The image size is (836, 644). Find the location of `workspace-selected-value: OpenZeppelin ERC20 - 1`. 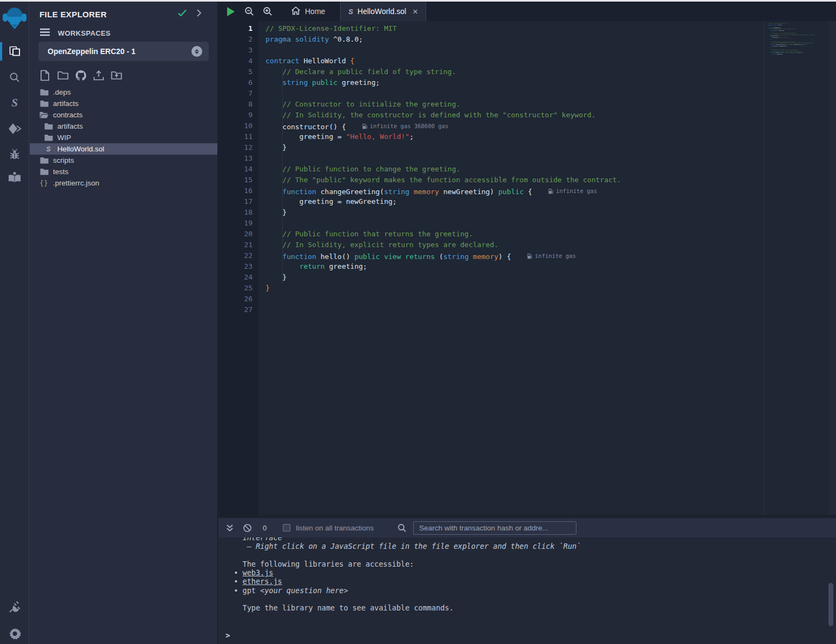

workspace-selected-value: OpenZeppelin ERC20 - 1 is located at coordinates (120, 51).